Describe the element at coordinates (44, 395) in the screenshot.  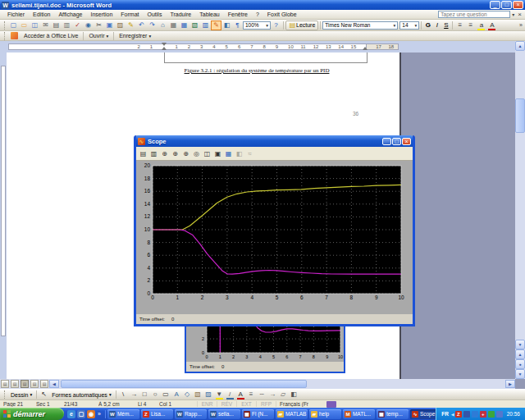
I see `select-objects-icon: ↖` at that location.